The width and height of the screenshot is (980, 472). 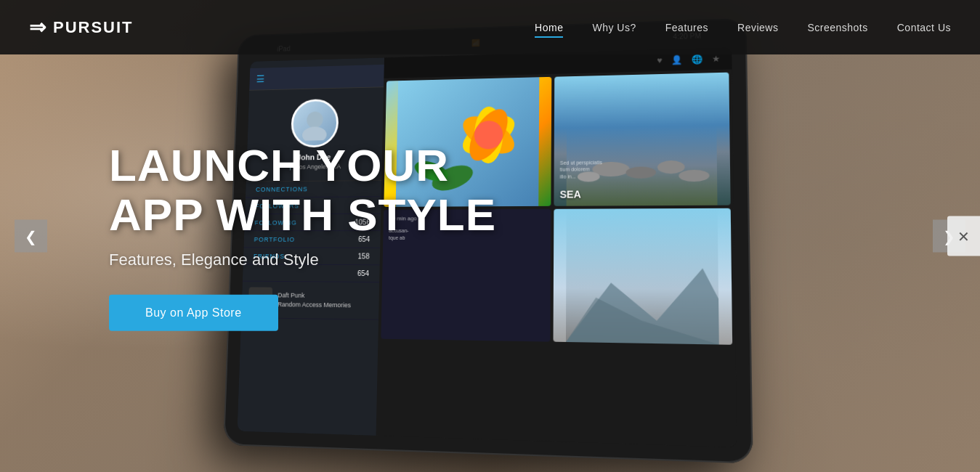 What do you see at coordinates (924, 28) in the screenshot?
I see `nav-item-contact: Contact Us` at bounding box center [924, 28].